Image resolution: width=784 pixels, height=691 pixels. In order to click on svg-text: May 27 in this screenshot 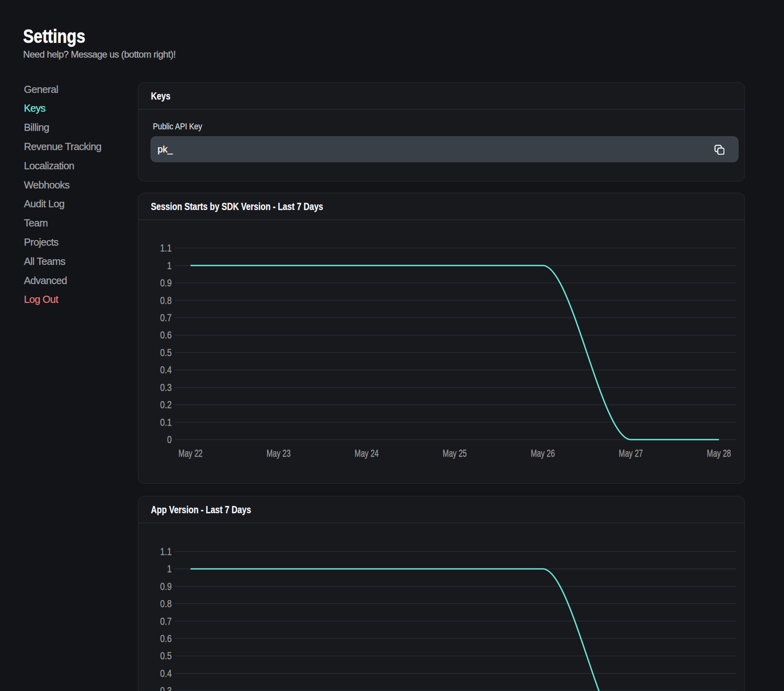, I will do `click(631, 453)`.